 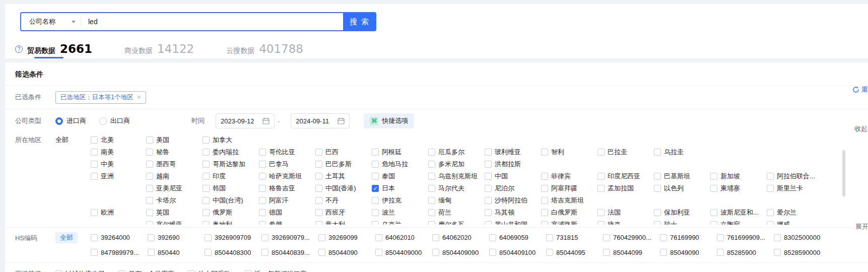 I want to click on country-checkbox: 塔吉克斯坦, so click(x=562, y=200).